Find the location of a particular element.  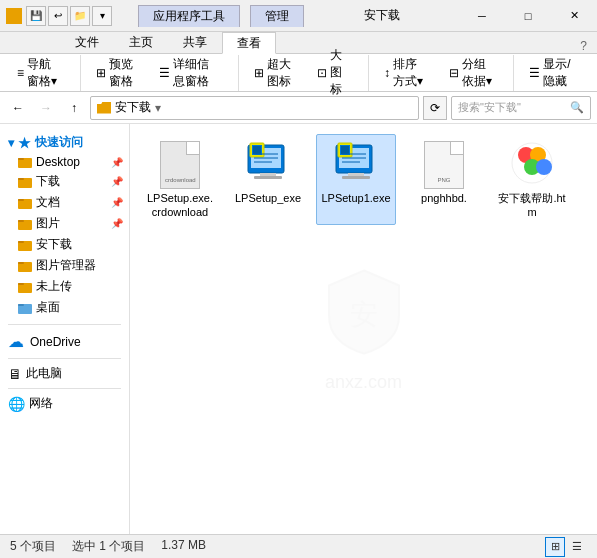

file-item-crdownload: crdownload LPSetup.exe.crdownload is located at coordinates (180, 180).